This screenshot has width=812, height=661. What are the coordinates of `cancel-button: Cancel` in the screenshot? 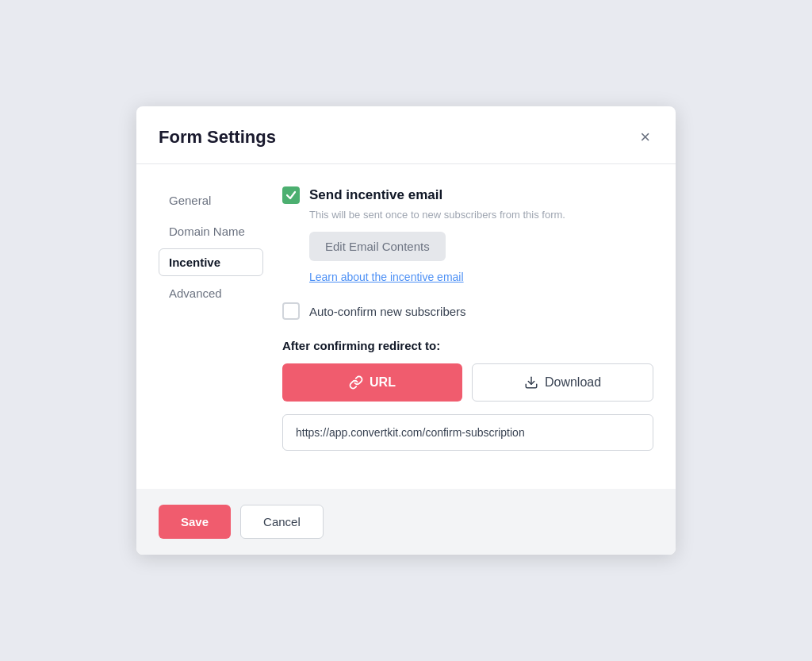 It's located at (282, 522).